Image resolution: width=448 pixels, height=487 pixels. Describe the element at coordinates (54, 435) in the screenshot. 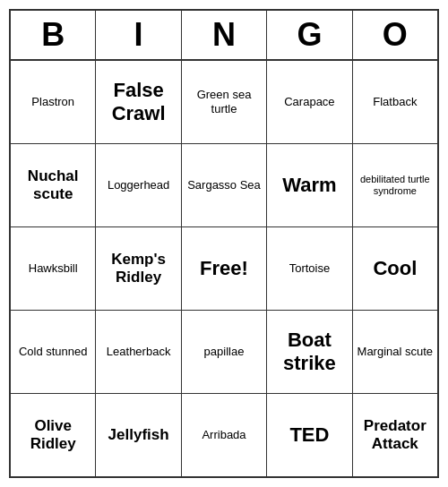

I see `bingo-cell: Olive Ridley` at that location.